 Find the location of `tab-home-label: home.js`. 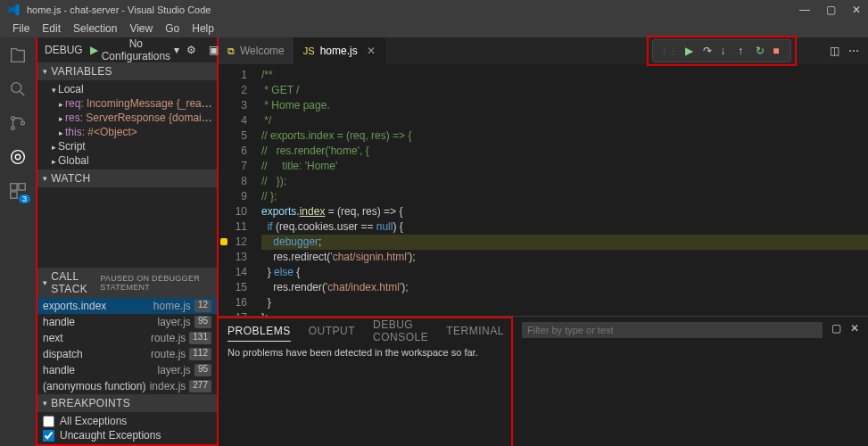

tab-home-label: home.js is located at coordinates (339, 51).